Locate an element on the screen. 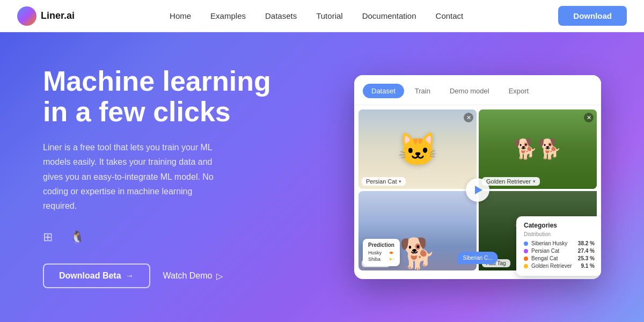 The height and width of the screenshot is (322, 644). pred-bar-shiba: Shiba is located at coordinates (381, 259).